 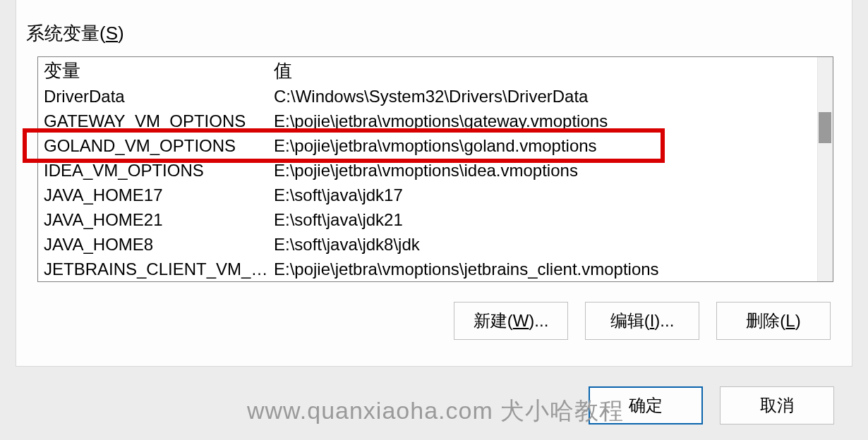 I want to click on delete-button-pre: 删除(, so click(x=766, y=321).